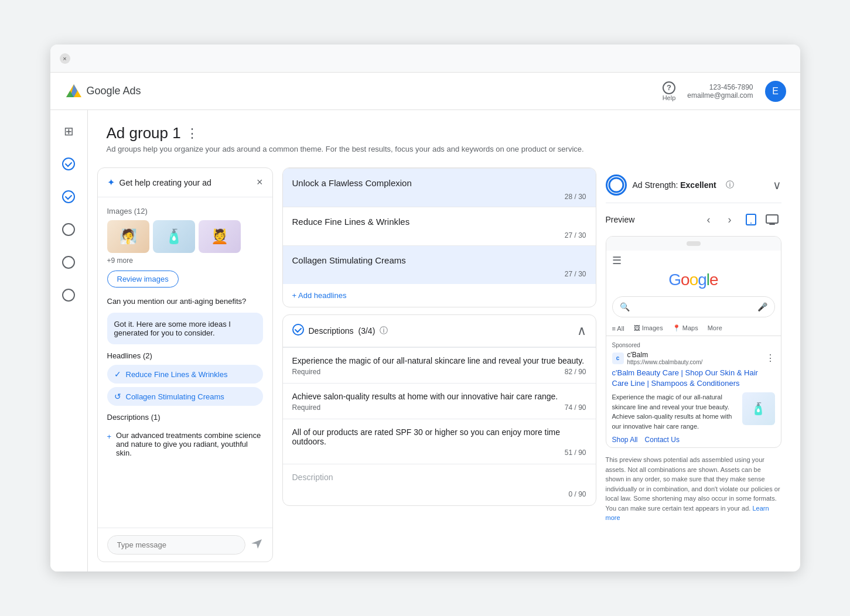 Image resolution: width=850 pixels, height=616 pixels. I want to click on next-button: ›, so click(730, 220).